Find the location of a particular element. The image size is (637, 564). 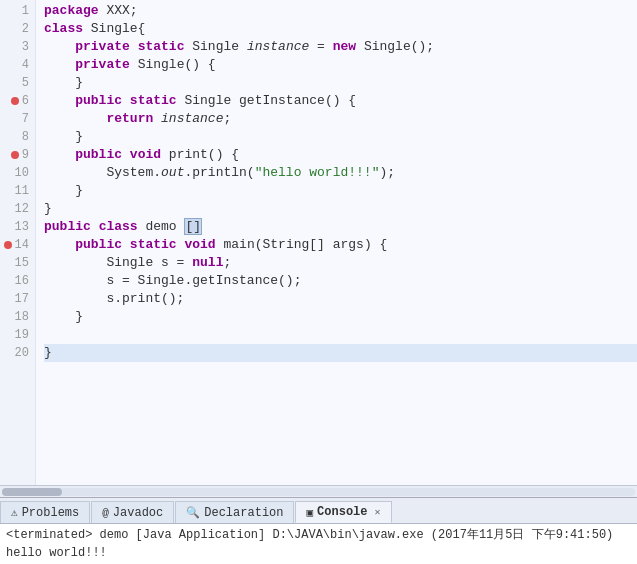

line-number-row: 19 is located at coordinates (14, 335).